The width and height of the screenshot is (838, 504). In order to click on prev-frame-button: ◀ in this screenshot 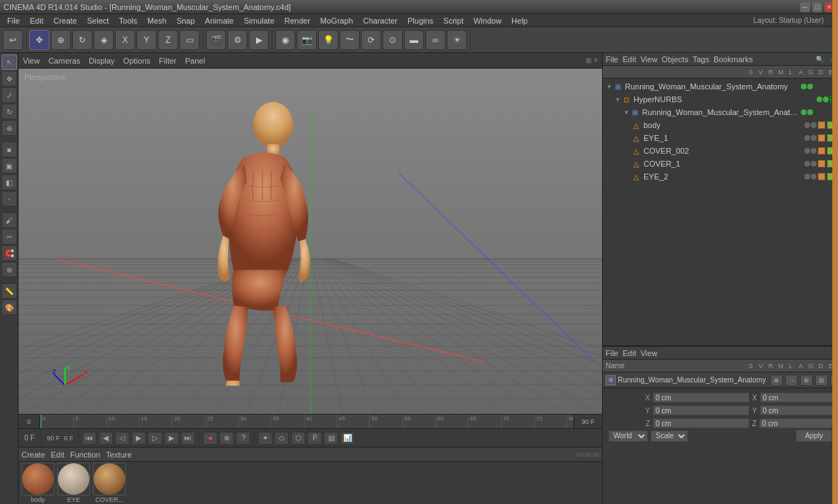, I will do `click(106, 438)`.